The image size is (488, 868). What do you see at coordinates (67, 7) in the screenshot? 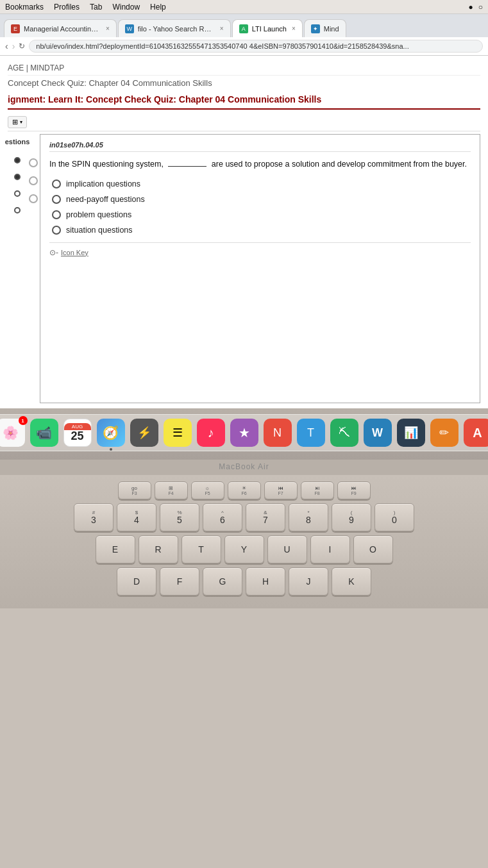
I see `menu-profiles: Profiles` at bounding box center [67, 7].